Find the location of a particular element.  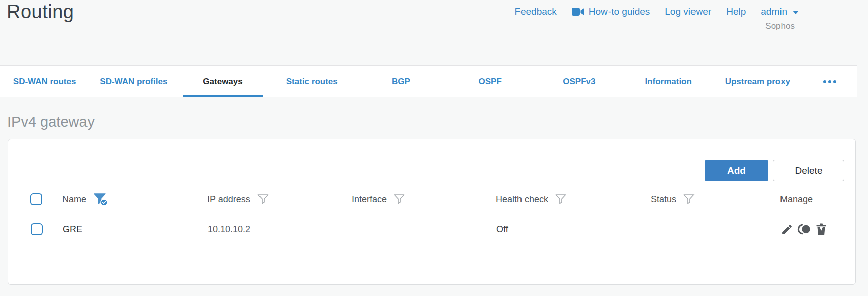

tab-ospfv3: OSPFv3 is located at coordinates (579, 82).